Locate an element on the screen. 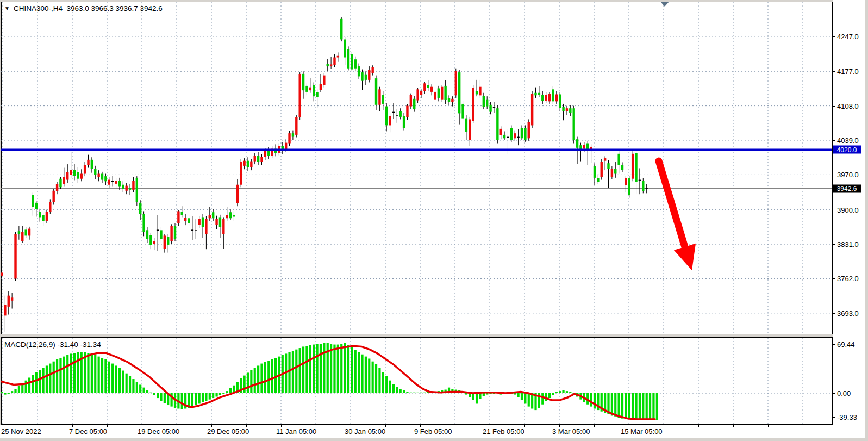 Image resolution: width=868 pixels, height=441 pixels. symbol-dropdown-icon: ▼ is located at coordinates (7, 9).